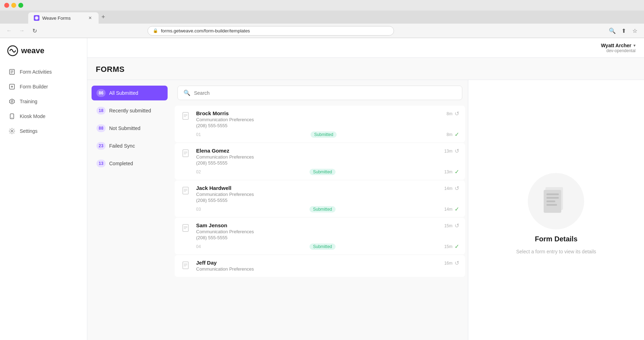  I want to click on replay-icon-3: ↺, so click(457, 188).